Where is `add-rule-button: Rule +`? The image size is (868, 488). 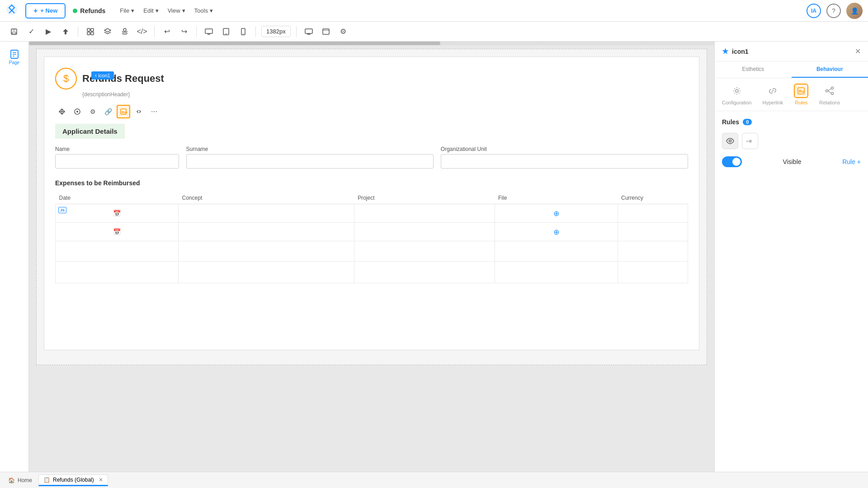
add-rule-button: Rule + is located at coordinates (852, 162).